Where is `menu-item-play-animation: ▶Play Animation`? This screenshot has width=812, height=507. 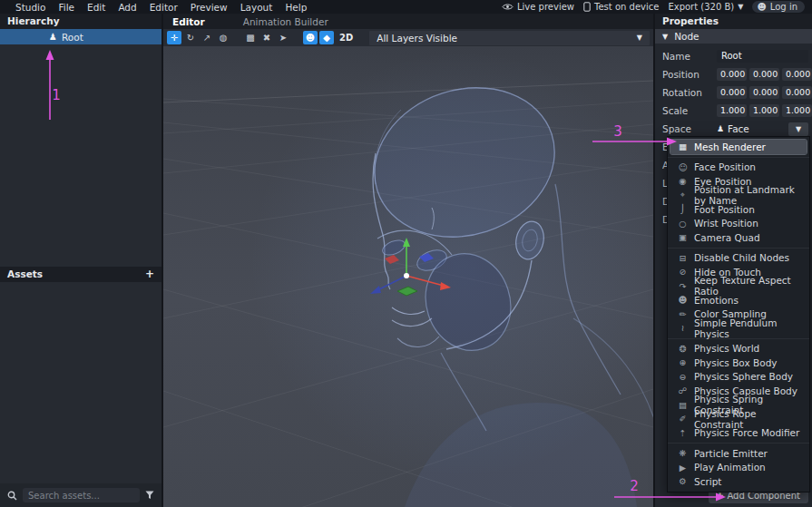 menu-item-play-animation: ▶Play Animation is located at coordinates (739, 468).